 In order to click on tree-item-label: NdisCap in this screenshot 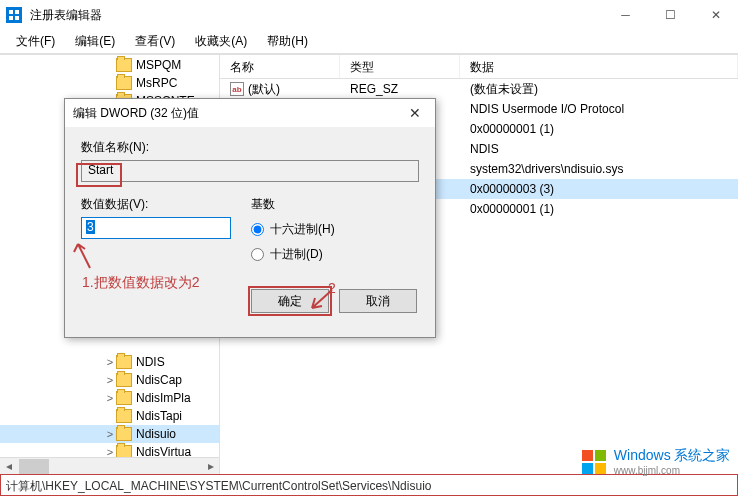, I will do `click(159, 380)`.